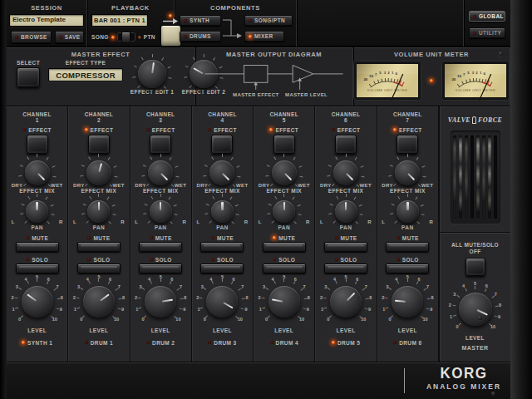 The height and width of the screenshot is (399, 532). What do you see at coordinates (61, 37) in the screenshot?
I see `save-led-icon` at bounding box center [61, 37].